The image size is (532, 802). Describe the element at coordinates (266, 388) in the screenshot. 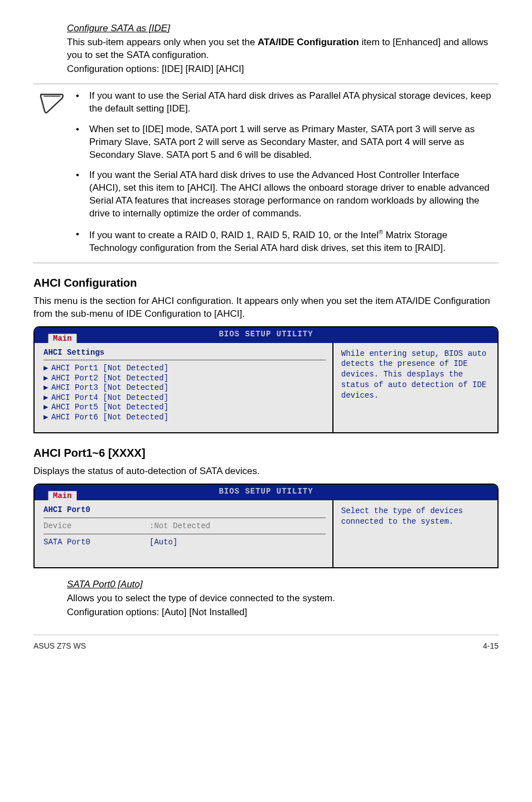

I see `bios-body: AHCI Settings ▶AHCI Port1 [Not Detected]…` at that location.